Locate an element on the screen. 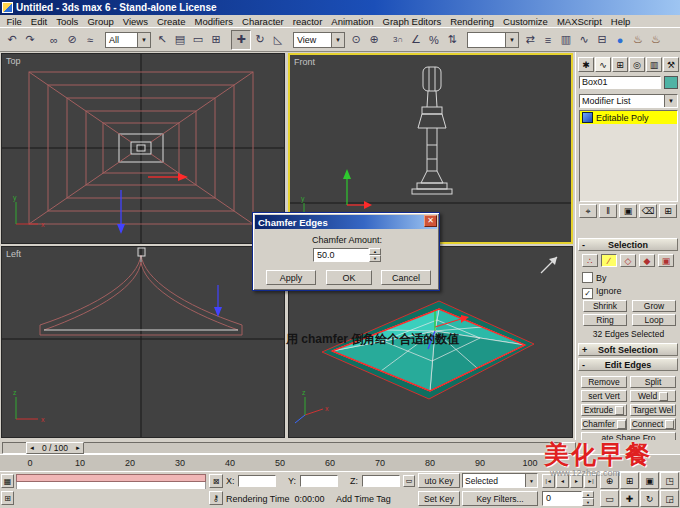  redo-icon: ↷ is located at coordinates (30, 40).